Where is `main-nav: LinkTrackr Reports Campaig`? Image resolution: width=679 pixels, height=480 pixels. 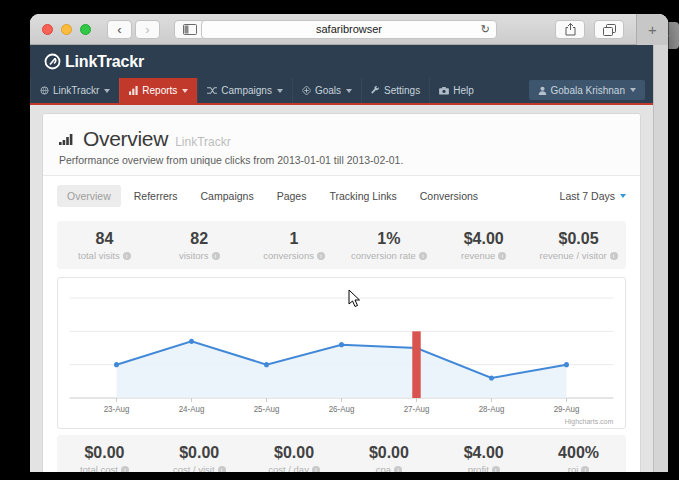
main-nav: LinkTrackr Reports Campaig is located at coordinates (342, 92).